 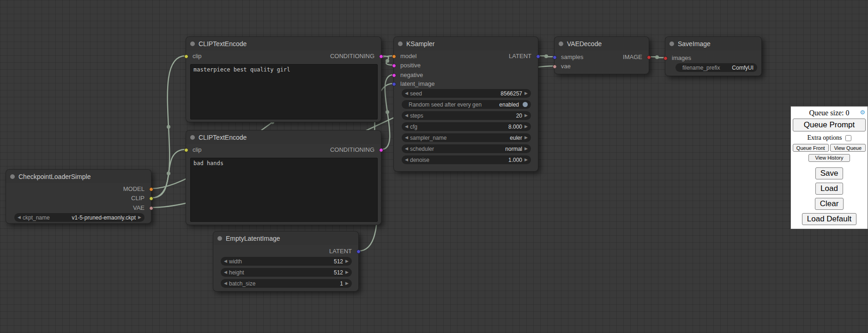 What do you see at coordinates (829, 125) in the screenshot?
I see `queue-prompt-button: Queue Prompt` at bounding box center [829, 125].